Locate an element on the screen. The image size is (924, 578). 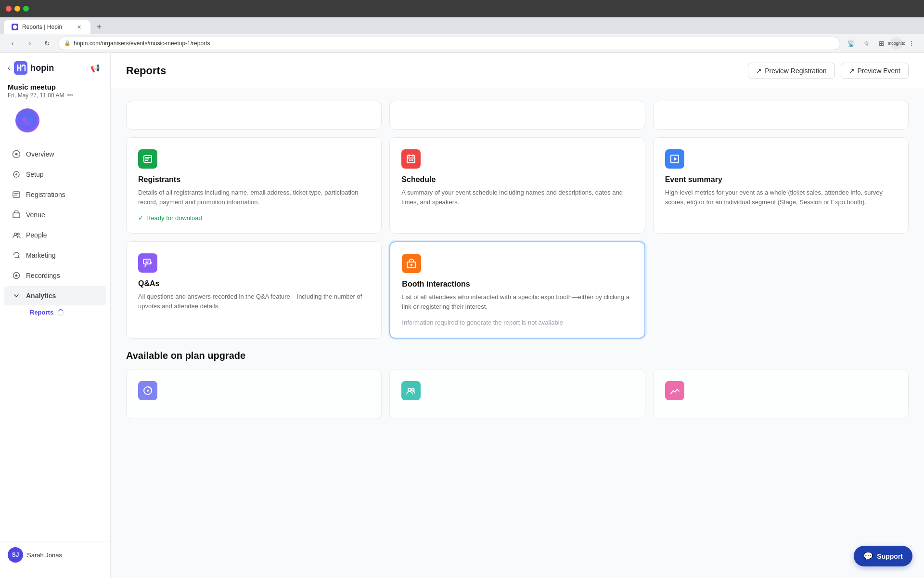
qas-card-desc: All questions and answers recorded in th… is located at coordinates (254, 302).